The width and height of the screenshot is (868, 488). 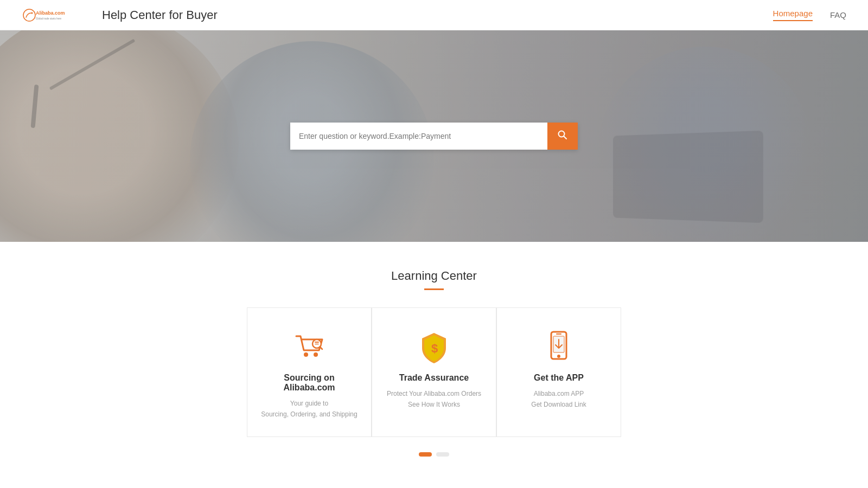 I want to click on nav-homepage: Homepage, so click(x=793, y=15).